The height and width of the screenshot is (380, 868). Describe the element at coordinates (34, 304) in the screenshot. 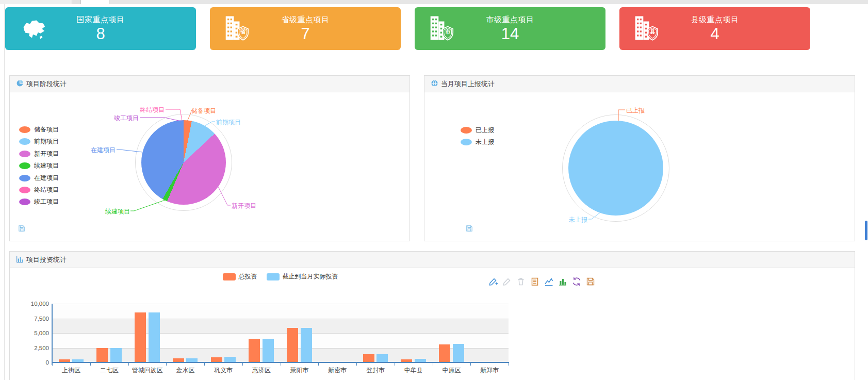

I see `y-axis-label: 10,000` at that location.